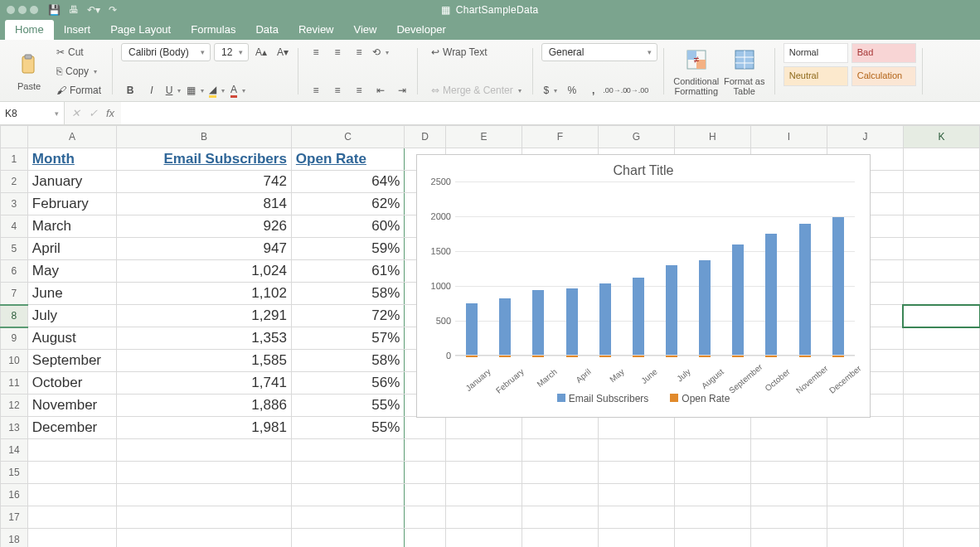 The width and height of the screenshot is (980, 547). Describe the element at coordinates (594, 90) in the screenshot. I see `comma-format-button: ,` at that location.